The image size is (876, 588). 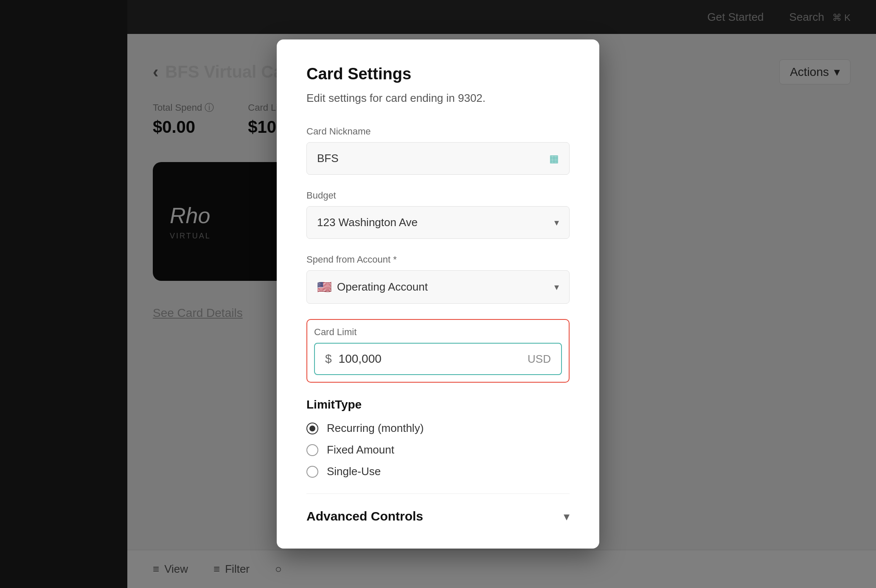 What do you see at coordinates (557, 287) in the screenshot?
I see `account-dropdown-icon: ▾` at bounding box center [557, 287].